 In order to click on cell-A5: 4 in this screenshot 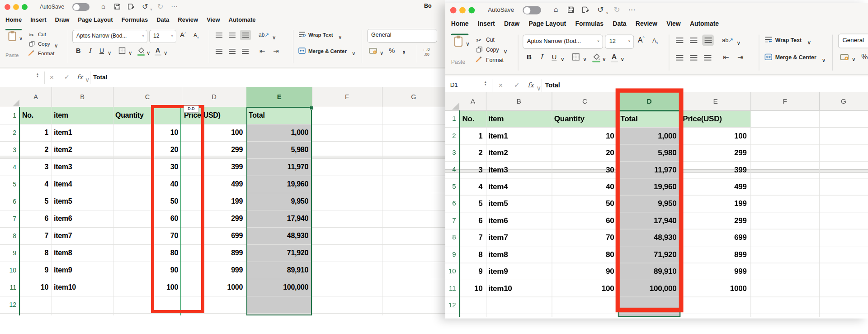, I will do `click(34, 184)`.